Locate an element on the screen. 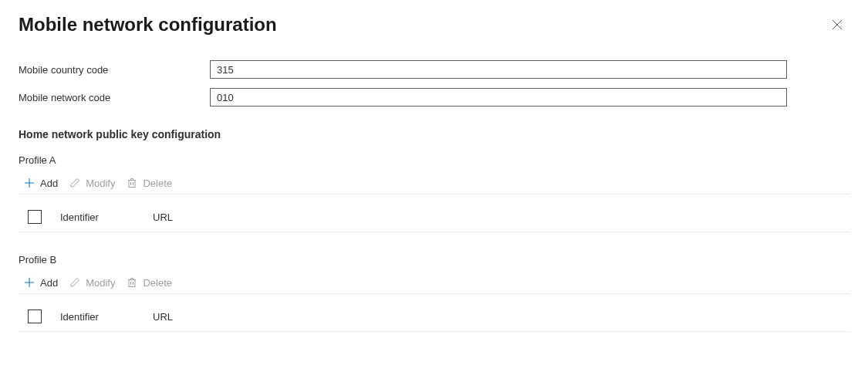 This screenshot has height=389, width=868. profile-a-modify-button: Modify is located at coordinates (92, 183).